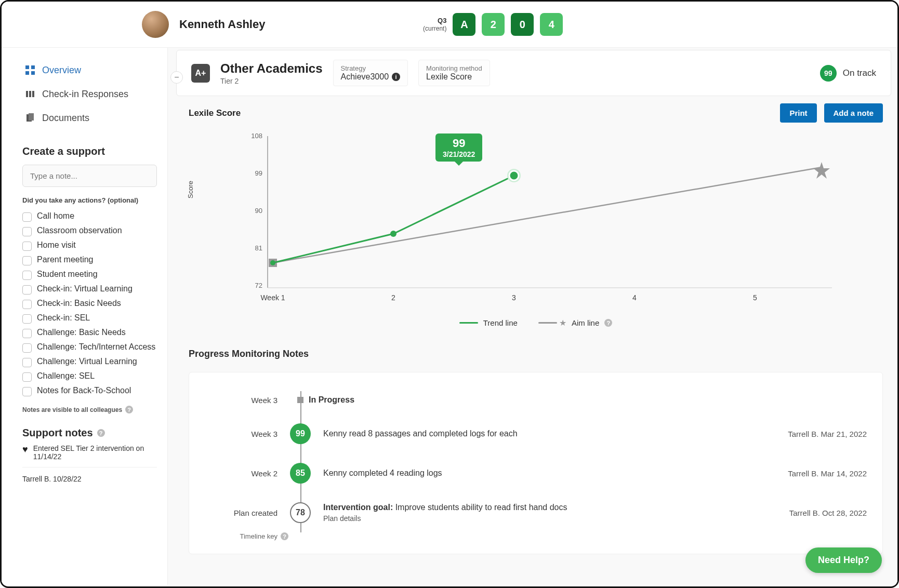  Describe the element at coordinates (89, 70) in the screenshot. I see `nav-overview: Overview` at that location.